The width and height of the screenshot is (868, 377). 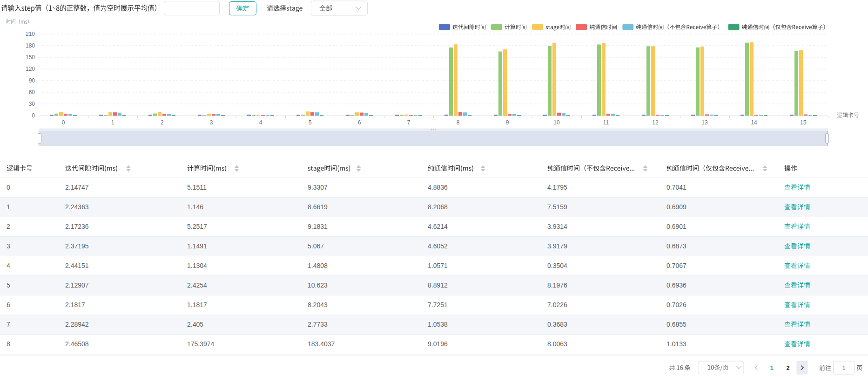 I want to click on svg-text: 2.44151, so click(x=77, y=266).